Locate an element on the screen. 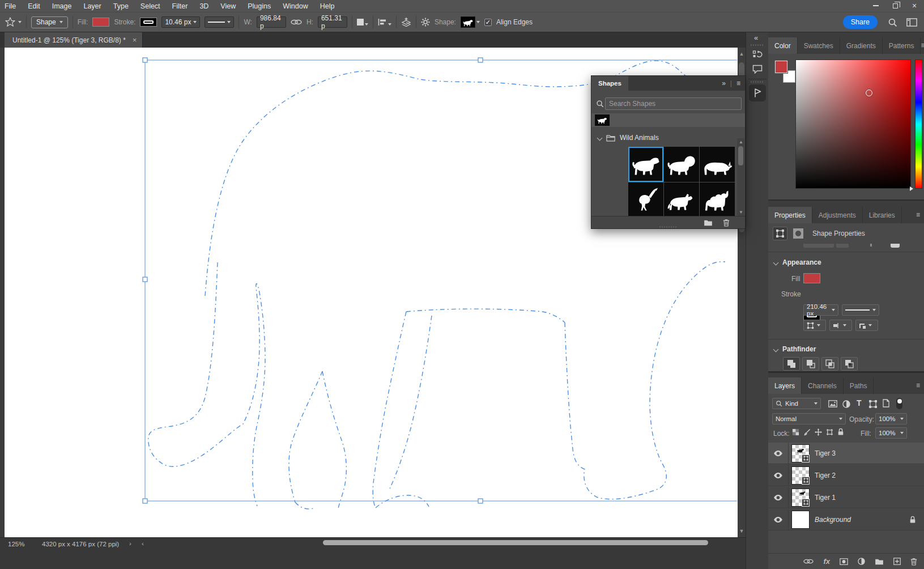 This screenshot has height=569, width=924. gear-icon is located at coordinates (425, 22).